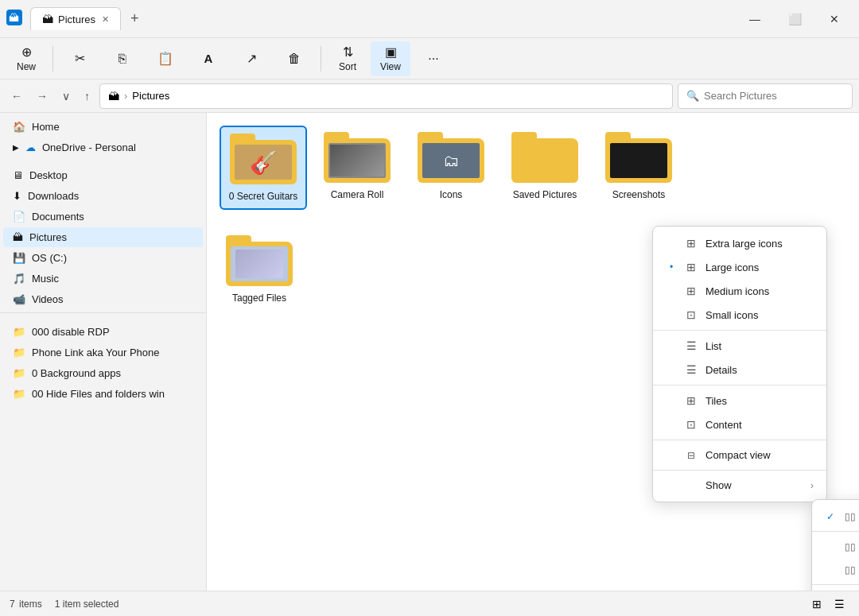 Image resolution: width=859 pixels, height=616 pixels. I want to click on sidebar-label-bgapps: 0 Background apps, so click(76, 374).